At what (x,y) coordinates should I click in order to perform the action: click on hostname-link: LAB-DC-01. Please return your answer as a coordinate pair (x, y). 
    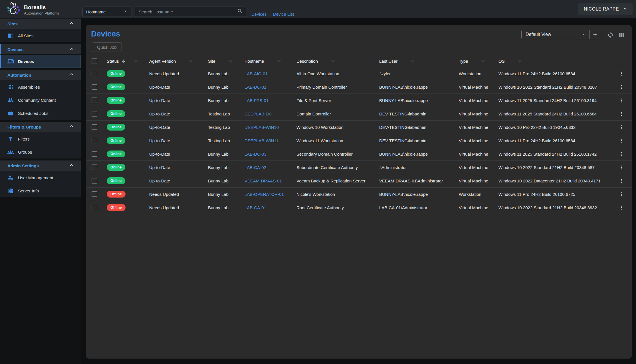
    Looking at the image, I should click on (256, 87).